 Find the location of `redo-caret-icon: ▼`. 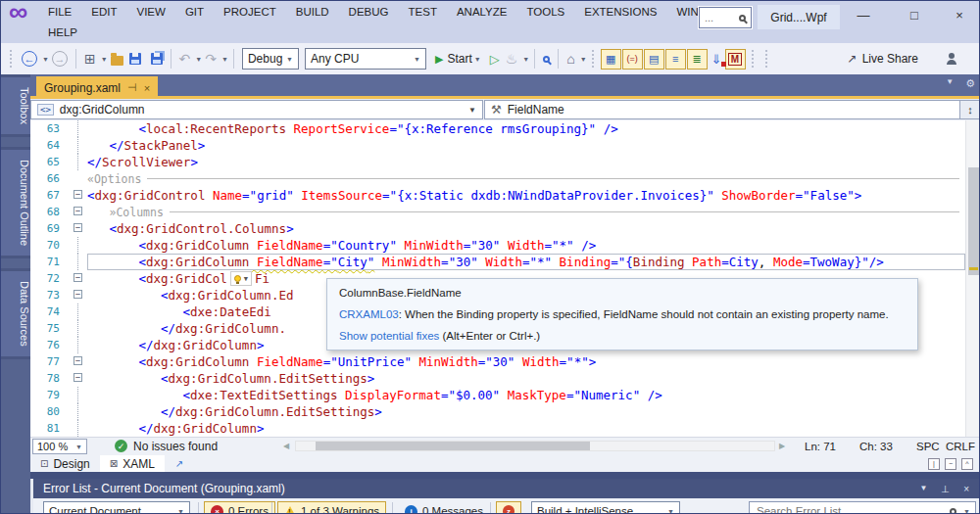

redo-caret-icon: ▼ is located at coordinates (225, 59).